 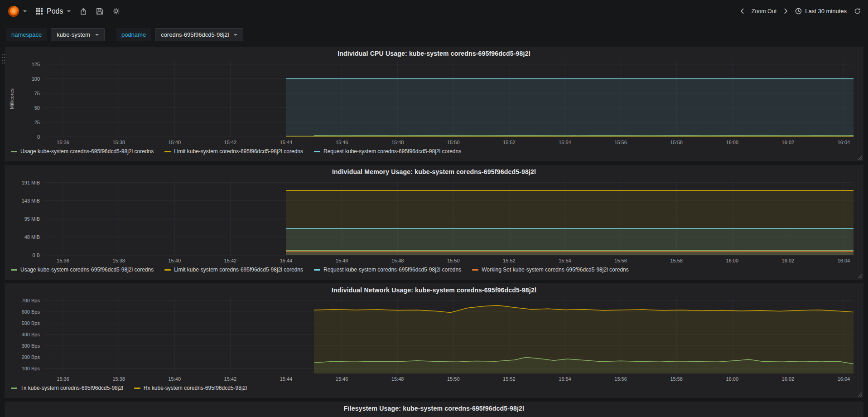 I want to click on svg-text: 50, so click(x=37, y=108).